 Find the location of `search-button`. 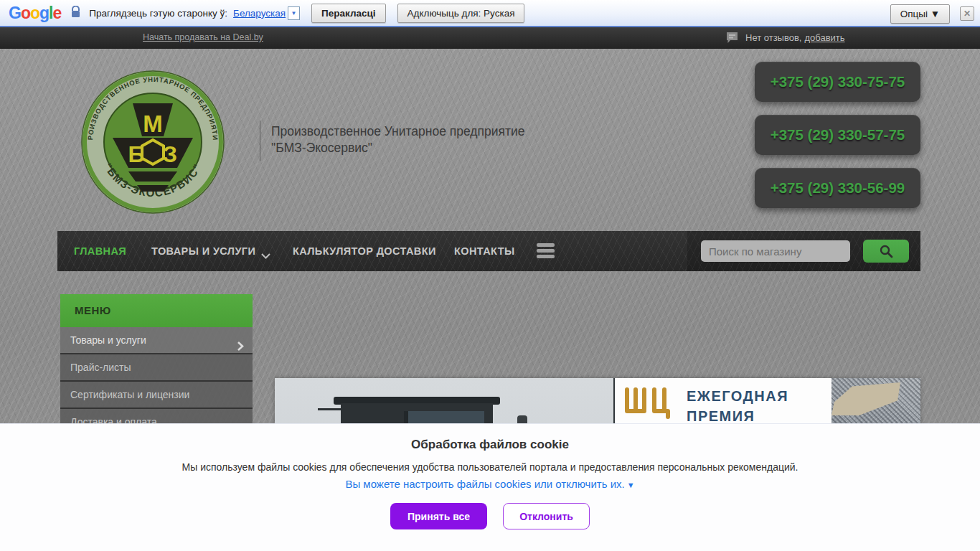

search-button is located at coordinates (886, 251).